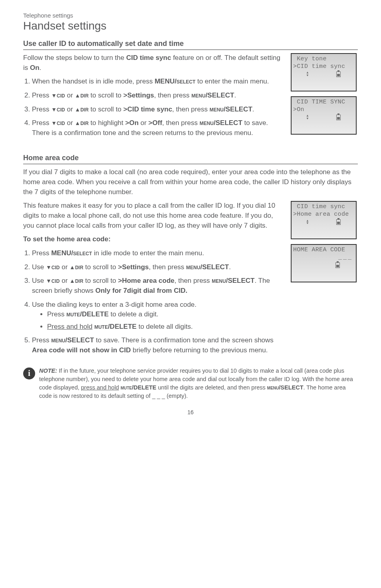 Image resolution: width=381 pixels, height=588 pixels. What do you see at coordinates (184, 340) in the screenshot?
I see `t: to save. There is a confirmation tone an…` at bounding box center [184, 340].